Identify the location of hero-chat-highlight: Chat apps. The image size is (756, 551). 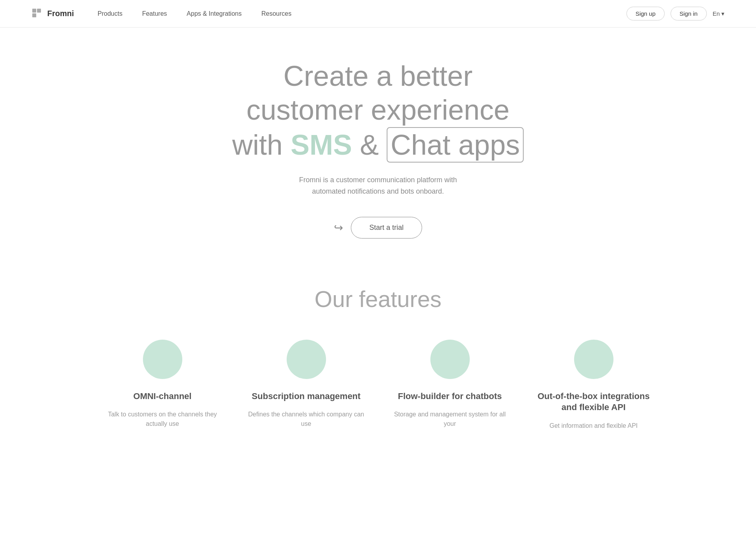
(455, 145).